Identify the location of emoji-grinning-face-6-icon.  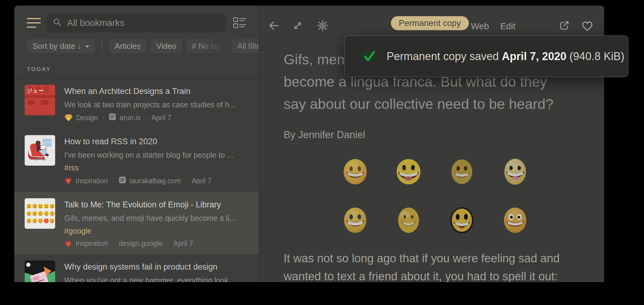
(409, 220).